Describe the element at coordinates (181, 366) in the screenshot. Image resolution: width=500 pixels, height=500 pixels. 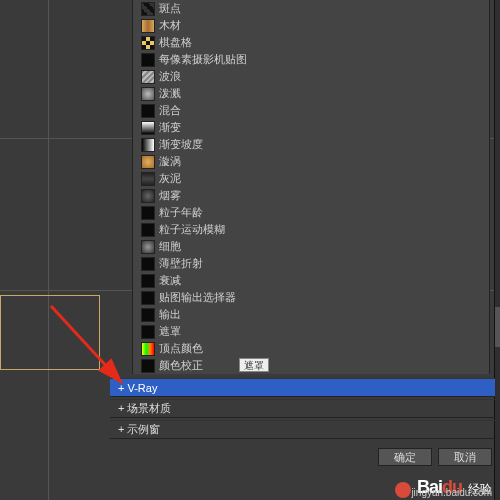
I see `map-list-label: 颜色校正` at that location.